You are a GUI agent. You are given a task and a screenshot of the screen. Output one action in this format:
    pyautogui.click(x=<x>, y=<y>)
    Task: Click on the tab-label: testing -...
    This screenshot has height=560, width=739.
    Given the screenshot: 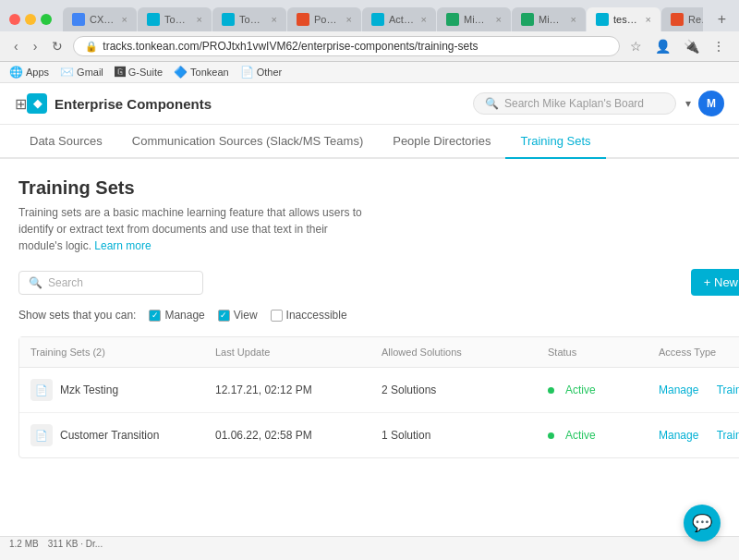 What is the action you would take?
    pyautogui.click(x=626, y=19)
    